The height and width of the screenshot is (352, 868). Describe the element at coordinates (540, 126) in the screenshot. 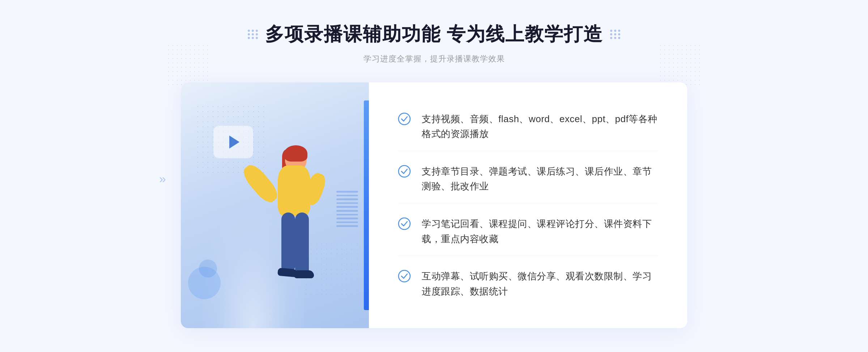

I see `feature-text-1: 支持视频、音频、flash、word、excel、ppt、pdf等各种格式的资源…` at that location.